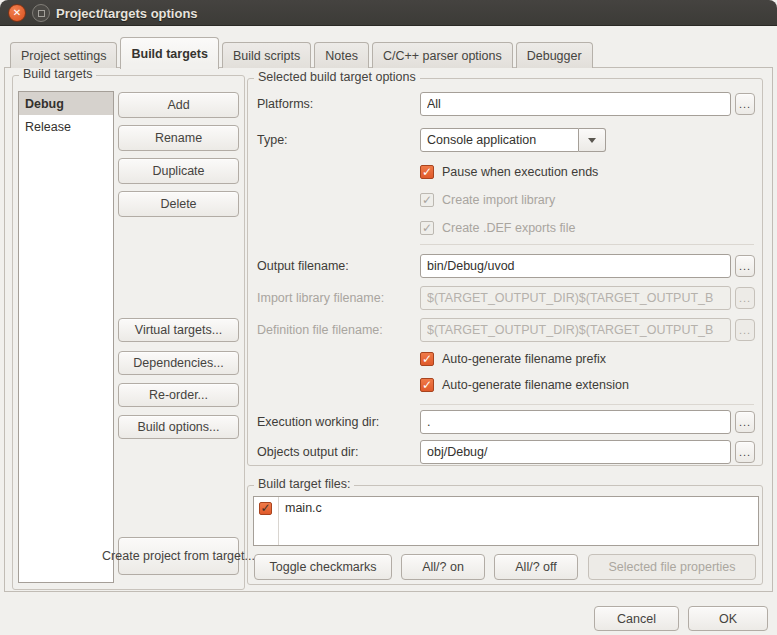 The height and width of the screenshot is (635, 777). What do you see at coordinates (576, 266) in the screenshot?
I see `output-filename-input` at bounding box center [576, 266].